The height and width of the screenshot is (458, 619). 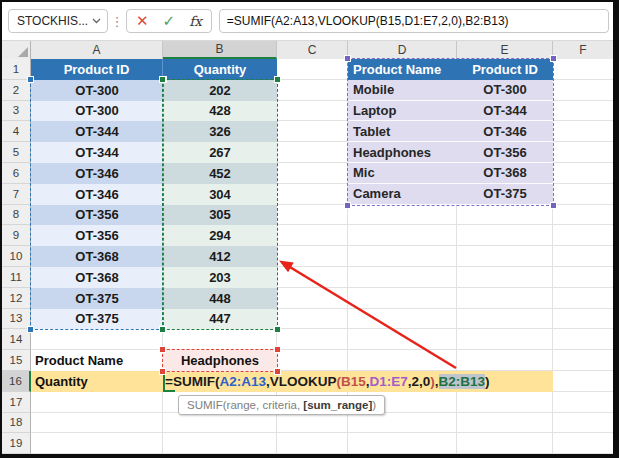 What do you see at coordinates (220, 216) in the screenshot?
I see `cell-b8: 305` at bounding box center [220, 216].